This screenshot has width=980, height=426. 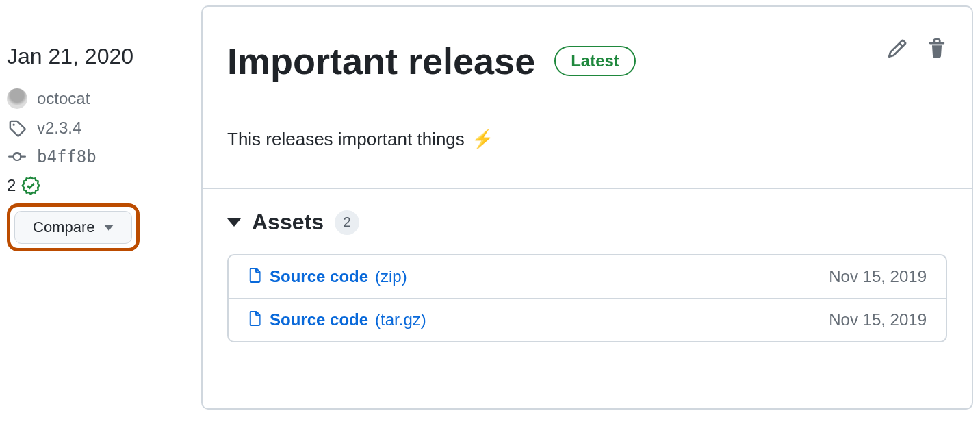 What do you see at coordinates (31, 186) in the screenshot?
I see `verified-icon` at bounding box center [31, 186].